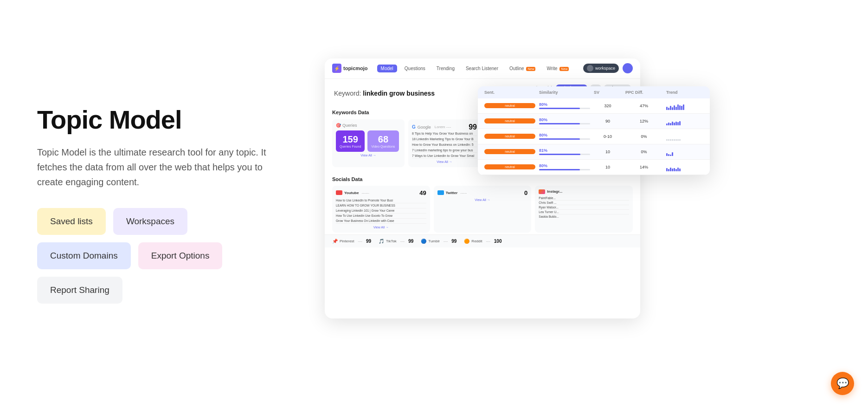  Describe the element at coordinates (594, 122) in the screenshot. I see `table-row: neutral 80% 90 12%` at that location.